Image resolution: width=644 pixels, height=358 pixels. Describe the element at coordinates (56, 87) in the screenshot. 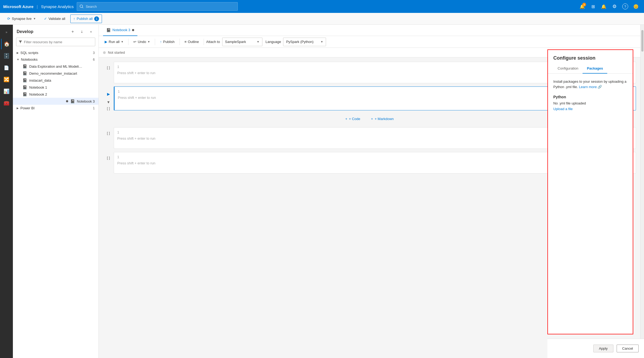

I see `notebook-item-3: 📓 Notebook 1` at that location.